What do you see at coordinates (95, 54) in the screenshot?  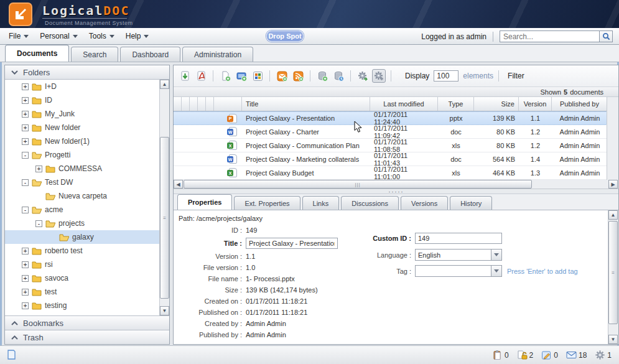 I see `tab-search: Search` at bounding box center [95, 54].